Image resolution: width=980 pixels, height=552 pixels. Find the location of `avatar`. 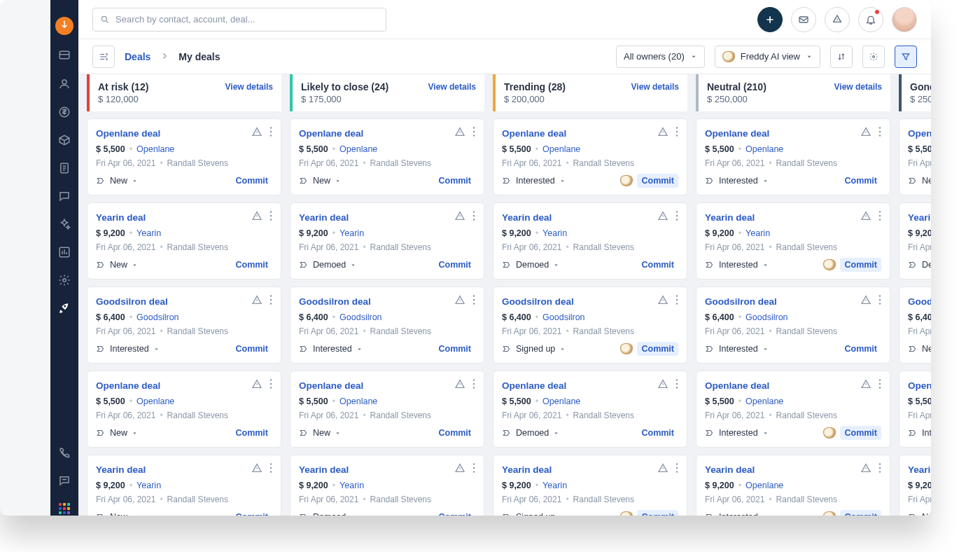

avatar is located at coordinates (904, 20).